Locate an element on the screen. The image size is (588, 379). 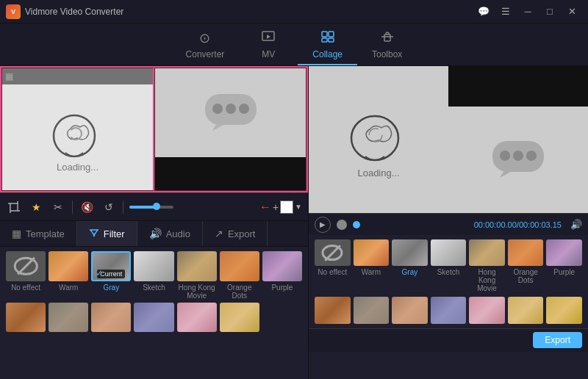
color-swatch is located at coordinates (287, 207).